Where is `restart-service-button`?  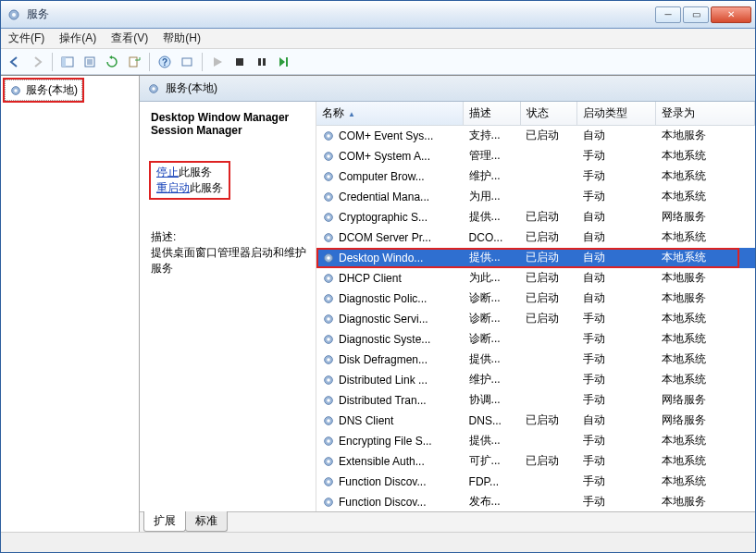 restart-service-button is located at coordinates (284, 62).